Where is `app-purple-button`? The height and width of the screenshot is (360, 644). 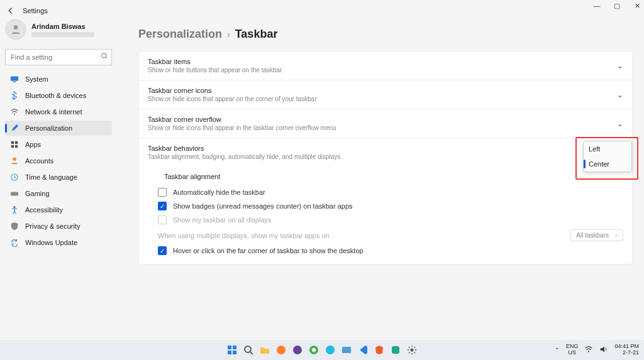 app-purple-button is located at coordinates (297, 350).